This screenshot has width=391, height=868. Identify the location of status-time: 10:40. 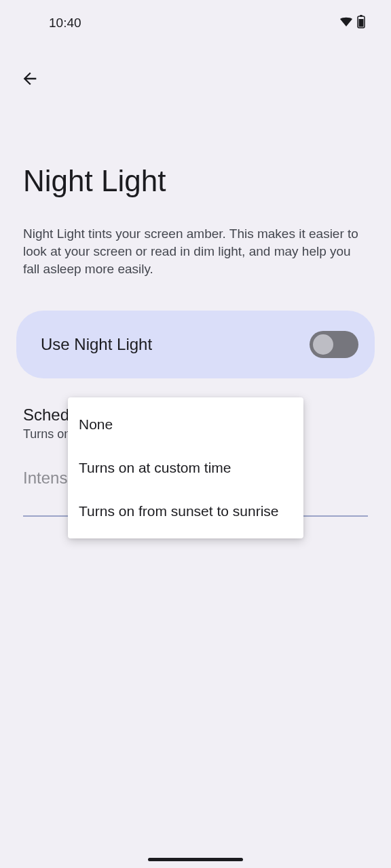
(65, 23).